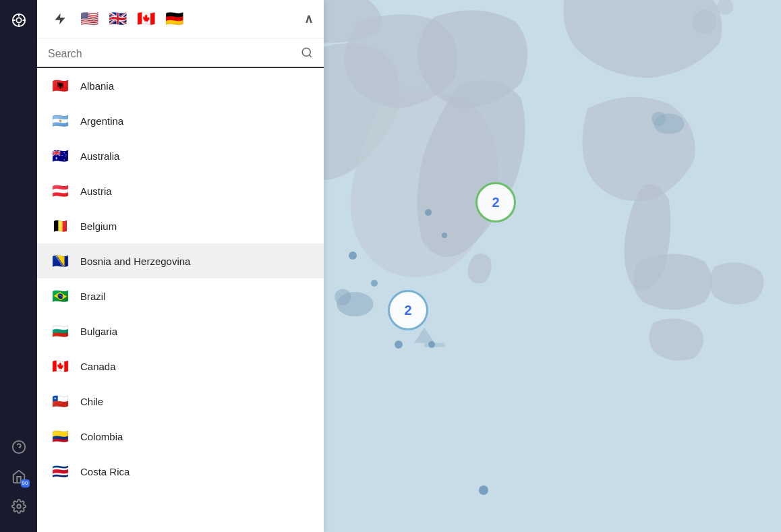 The image size is (781, 532). What do you see at coordinates (60, 121) in the screenshot?
I see `flag-ar: 🇦🇷` at bounding box center [60, 121].